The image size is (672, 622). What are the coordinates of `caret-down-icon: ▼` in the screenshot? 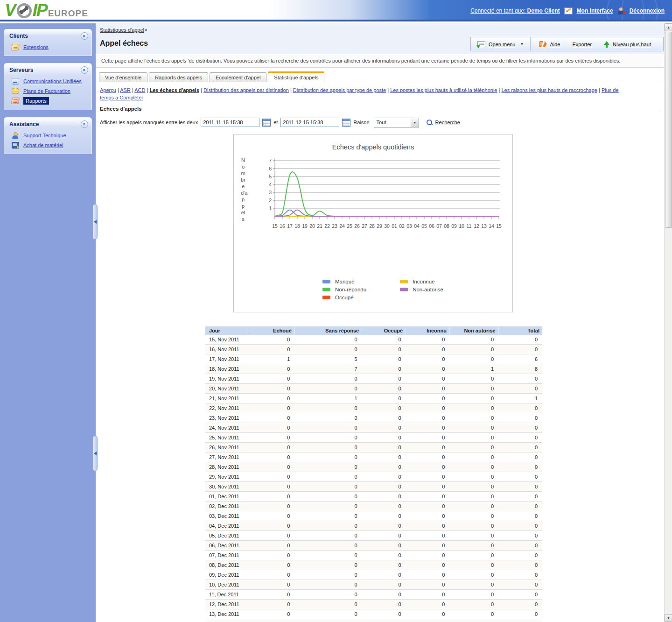 It's located at (522, 44).